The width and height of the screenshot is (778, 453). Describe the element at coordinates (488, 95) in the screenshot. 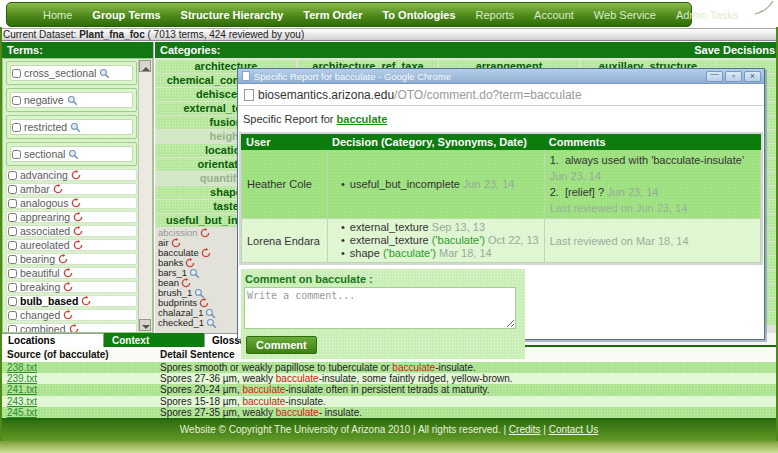

I see `url-path: /OTO/comment.do?term=bacculate` at that location.